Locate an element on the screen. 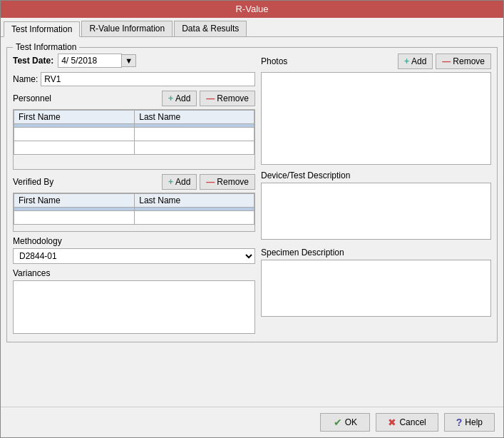 This screenshot has width=504, height=438. specimen-desc-label: Specimen Description is located at coordinates (376, 253).